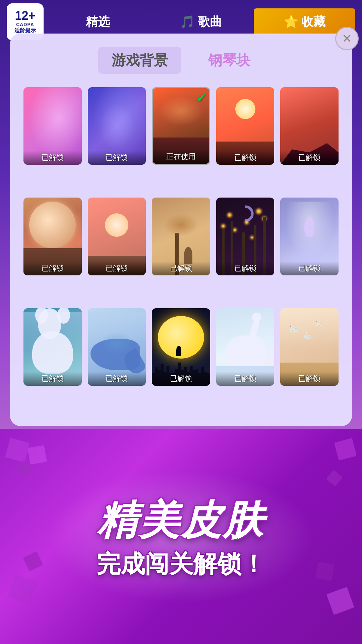 The width and height of the screenshot is (362, 644). Describe the element at coordinates (53, 379) in the screenshot. I see `skin-11-label: 已解锁` at that location.